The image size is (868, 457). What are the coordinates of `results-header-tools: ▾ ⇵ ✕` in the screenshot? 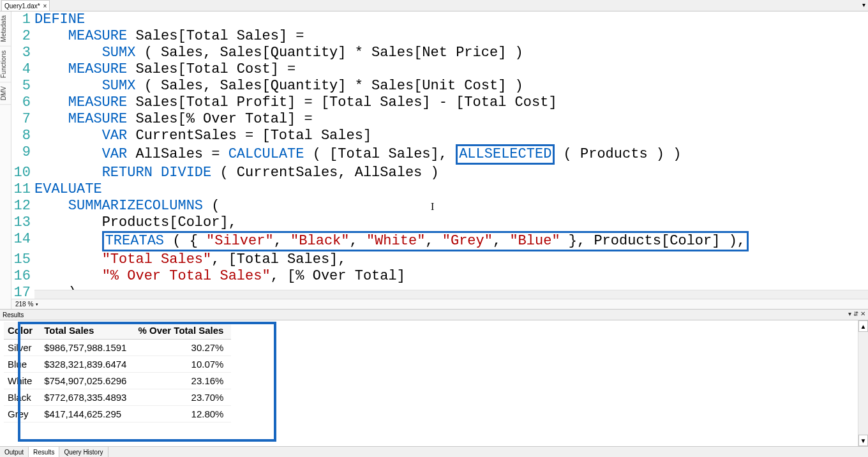 It's located at (857, 314).